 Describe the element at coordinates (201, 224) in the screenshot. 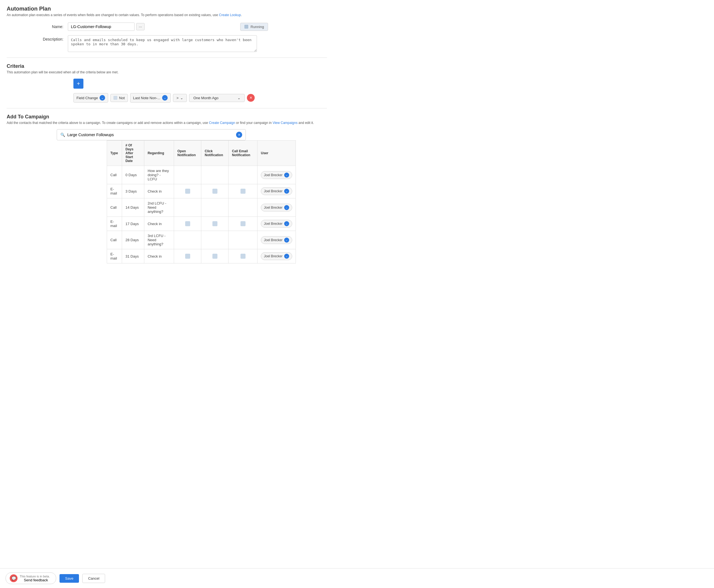

I see `table-row: E-mail17 DaysCheck in Joel Brecker ⌄` at that location.